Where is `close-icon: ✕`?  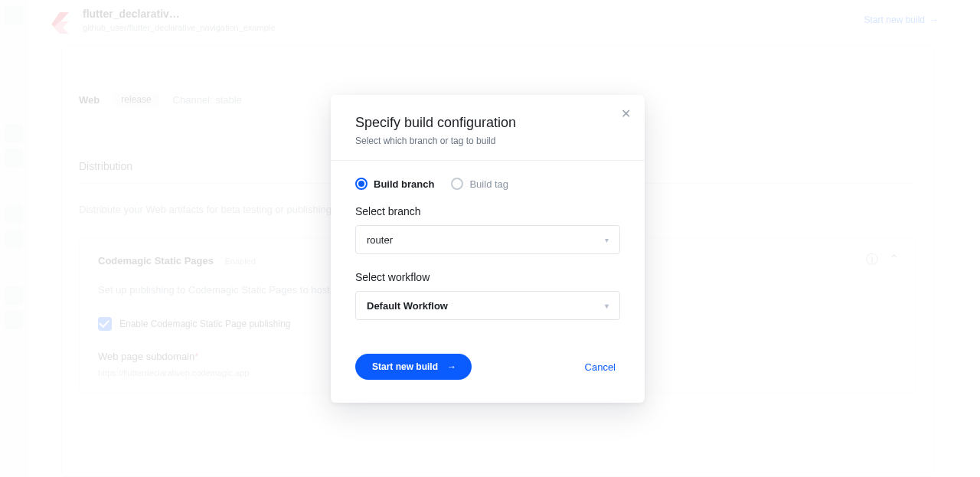 close-icon: ✕ is located at coordinates (626, 114).